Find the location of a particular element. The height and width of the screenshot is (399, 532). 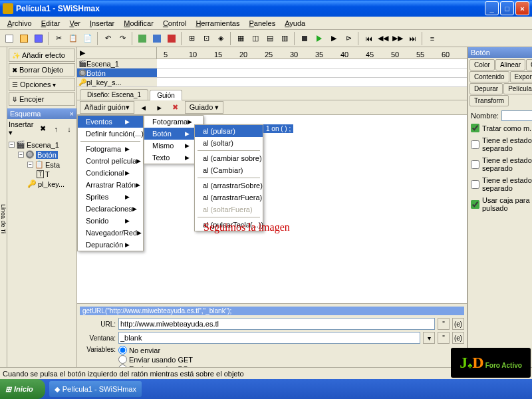

tab-transform: Transform is located at coordinates (489, 101).